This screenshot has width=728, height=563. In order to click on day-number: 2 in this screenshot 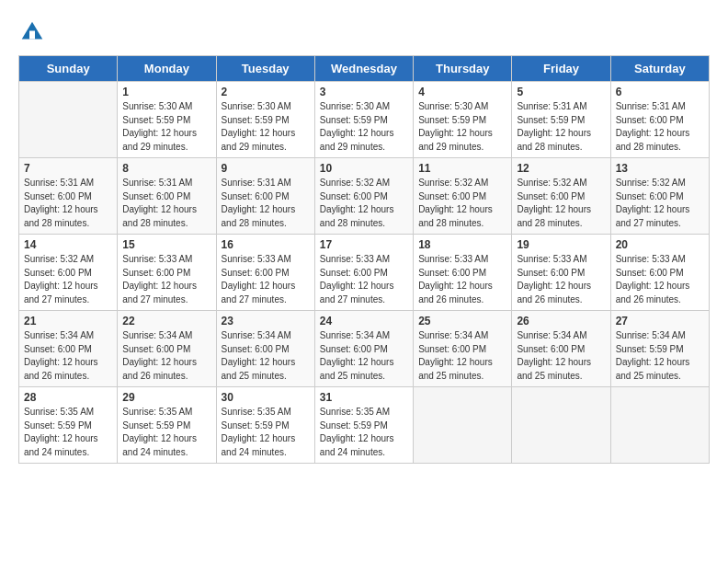, I will do `click(266, 92)`.